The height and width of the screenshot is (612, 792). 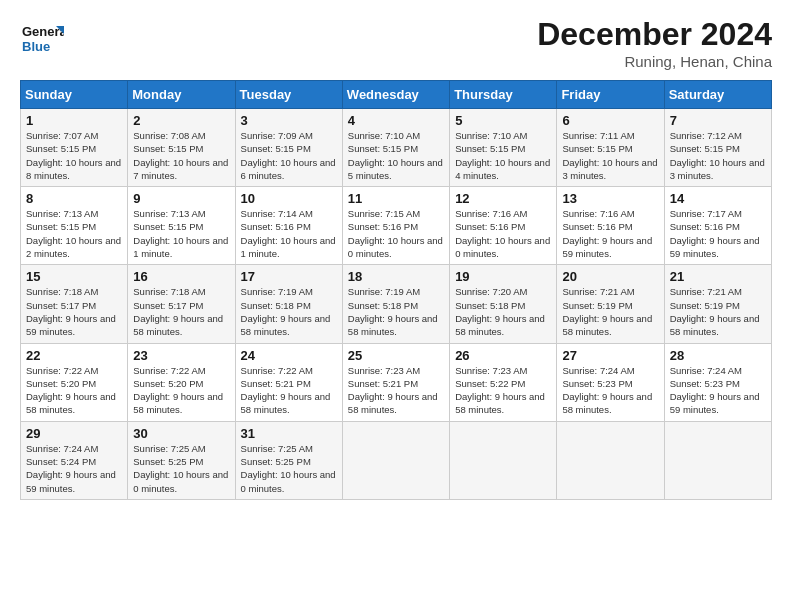 I want to click on logo-icon: General Blue, so click(x=42, y=38).